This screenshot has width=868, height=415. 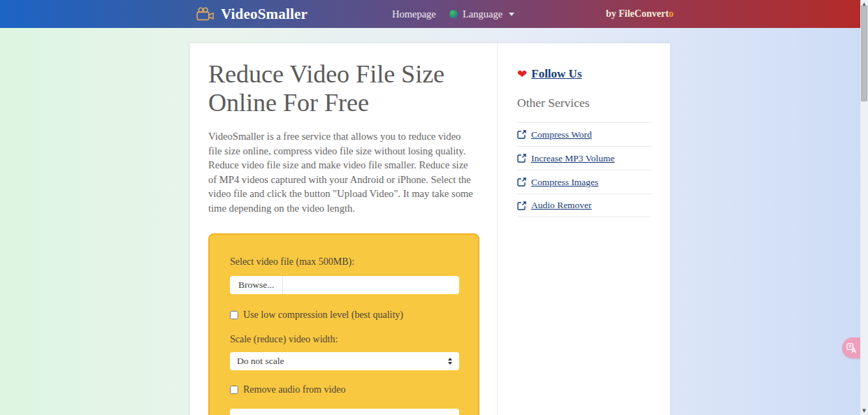 What do you see at coordinates (864, 53) in the screenshot?
I see `scrollbar-thumb` at bounding box center [864, 53].